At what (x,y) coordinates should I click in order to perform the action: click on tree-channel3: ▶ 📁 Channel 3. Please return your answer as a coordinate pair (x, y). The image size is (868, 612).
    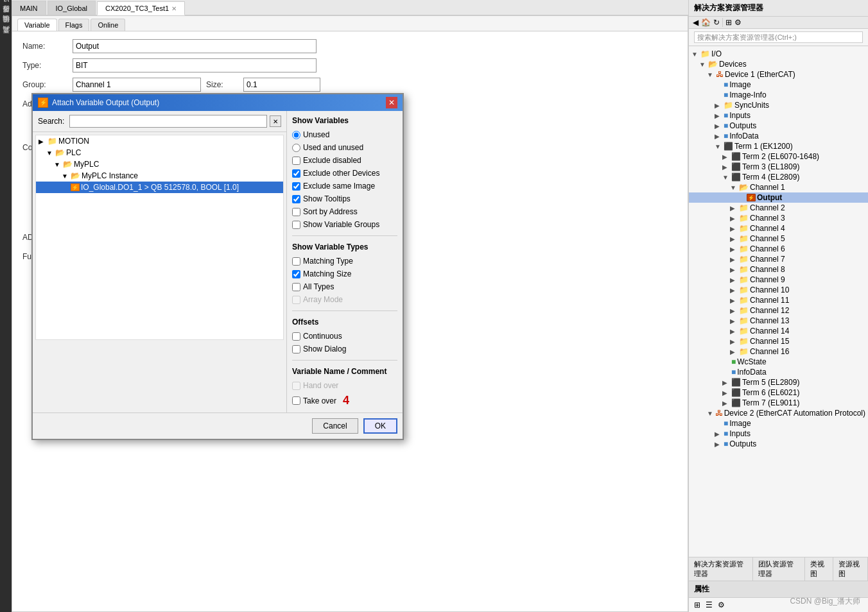
    Looking at the image, I should click on (778, 218).